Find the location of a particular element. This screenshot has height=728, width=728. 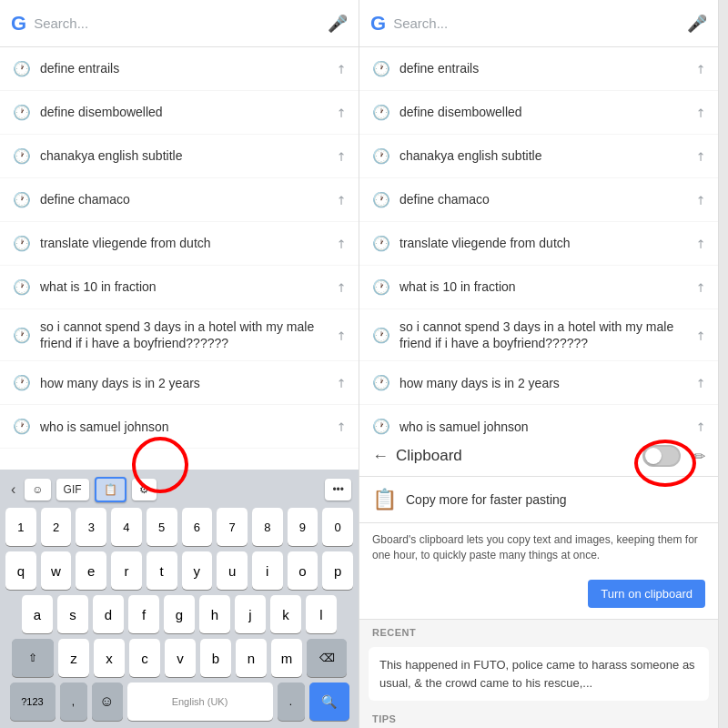

key-k: k is located at coordinates (286, 614).